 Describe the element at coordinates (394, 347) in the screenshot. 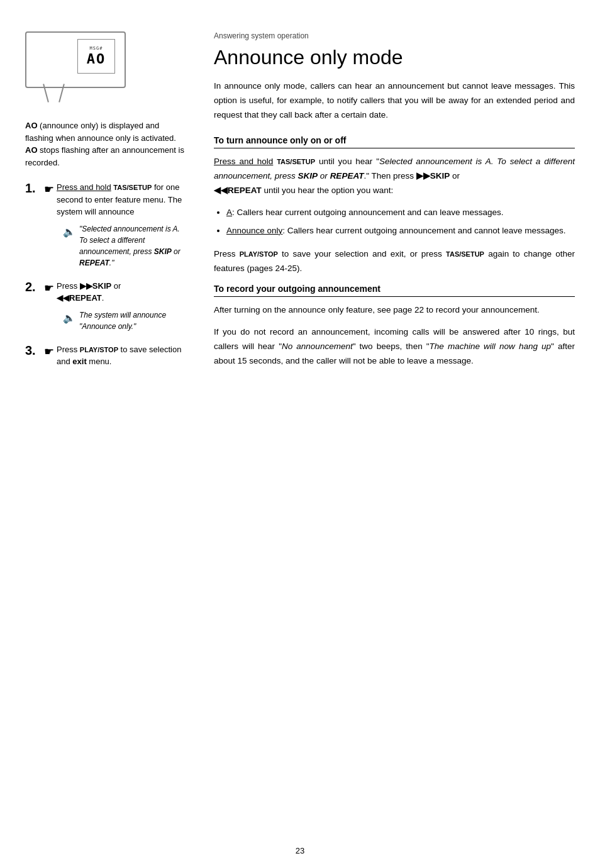

I see `section-2-text-2: If you do not record an announcement, in…` at that location.